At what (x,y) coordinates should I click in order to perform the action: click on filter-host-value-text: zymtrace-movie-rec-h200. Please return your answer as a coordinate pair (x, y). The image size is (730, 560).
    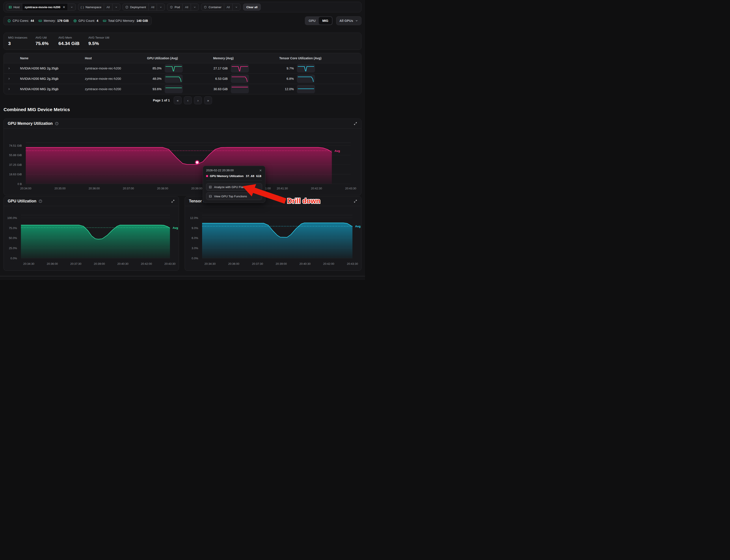
    Looking at the image, I should click on (43, 7).